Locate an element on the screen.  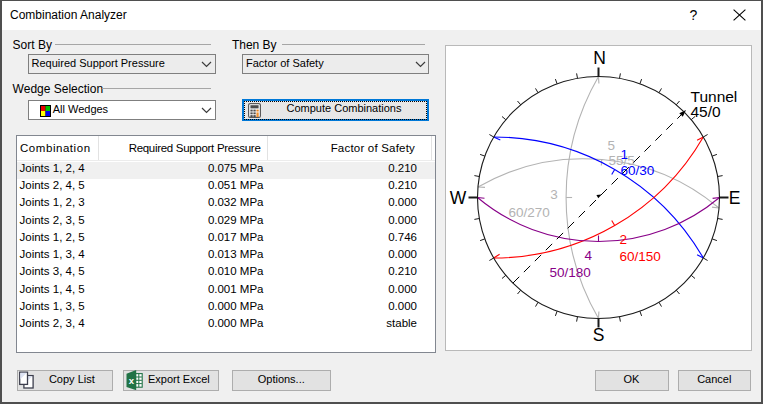
svg-text: E is located at coordinates (734, 198).